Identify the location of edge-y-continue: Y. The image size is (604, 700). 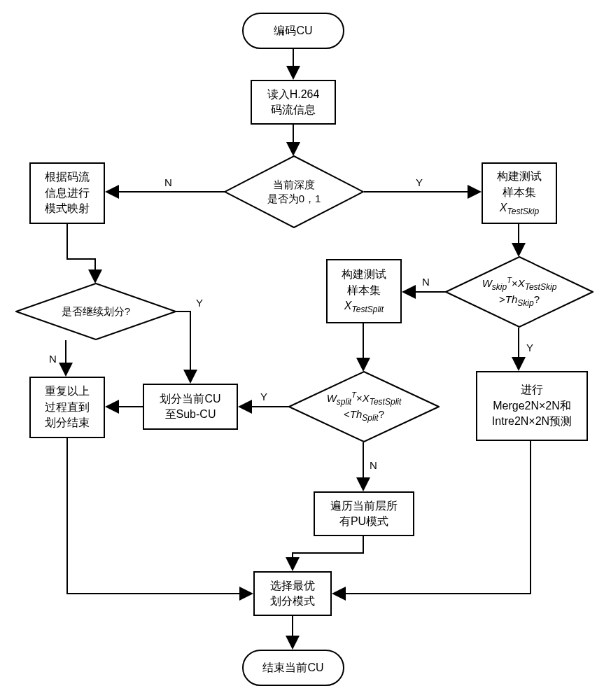
(199, 302).